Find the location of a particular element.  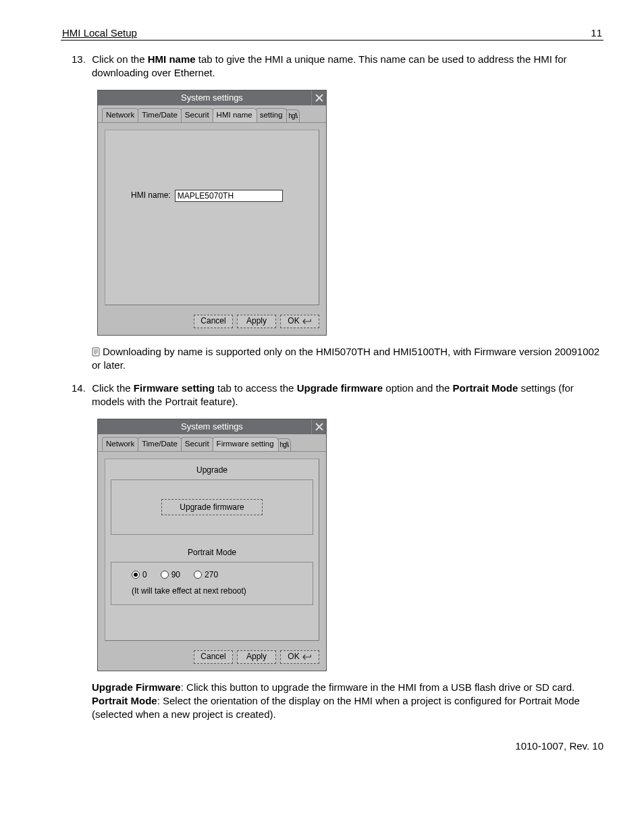

upgrade-section-title: Upgrade is located at coordinates (212, 470).